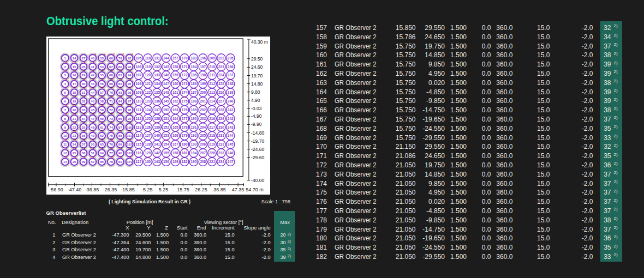 The width and height of the screenshot is (644, 278). I want to click on svg-text: 65, so click(102, 161).